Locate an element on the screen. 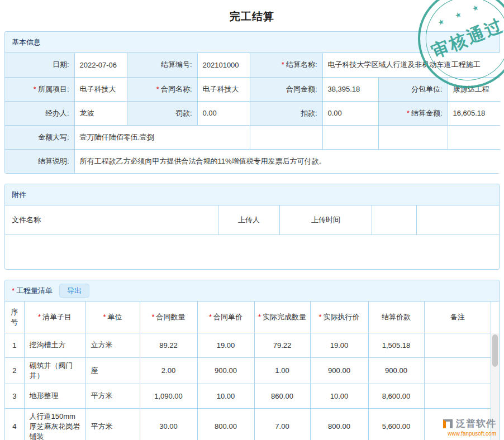 Image resolution: width=504 pixels, height=440 pixels. label-text: 罚款: is located at coordinates (184, 113).